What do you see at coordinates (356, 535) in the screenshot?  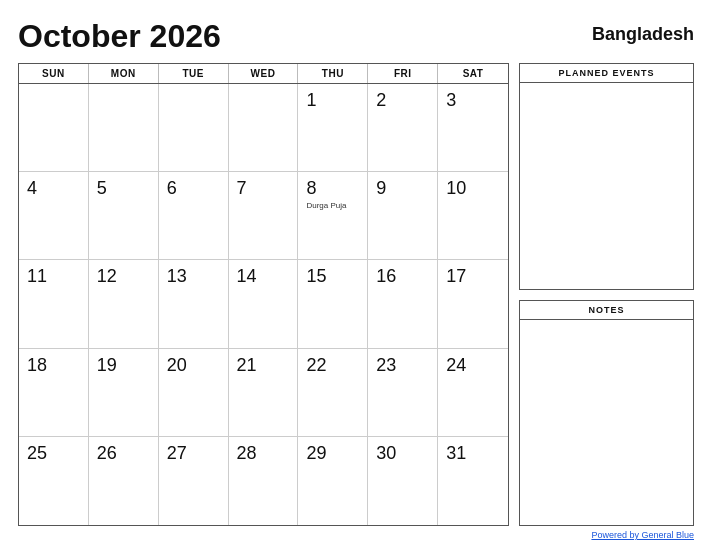 I see `footer: Powered by General Blue` at bounding box center [356, 535].